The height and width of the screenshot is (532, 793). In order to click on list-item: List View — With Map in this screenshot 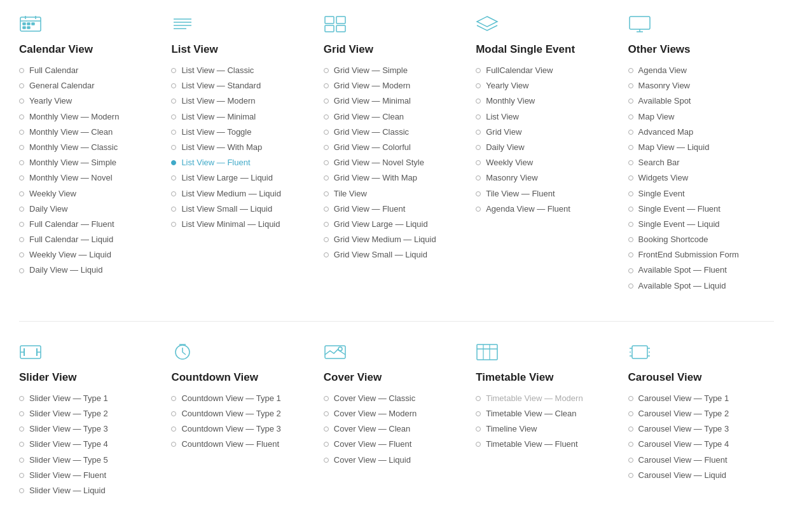, I will do `click(244, 147)`.